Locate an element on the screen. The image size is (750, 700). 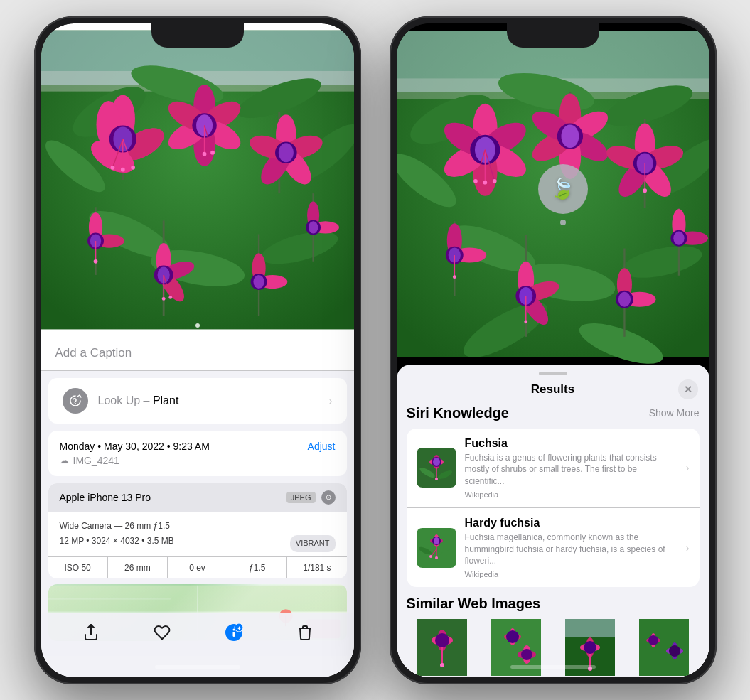
results-title: Results is located at coordinates (553, 389).